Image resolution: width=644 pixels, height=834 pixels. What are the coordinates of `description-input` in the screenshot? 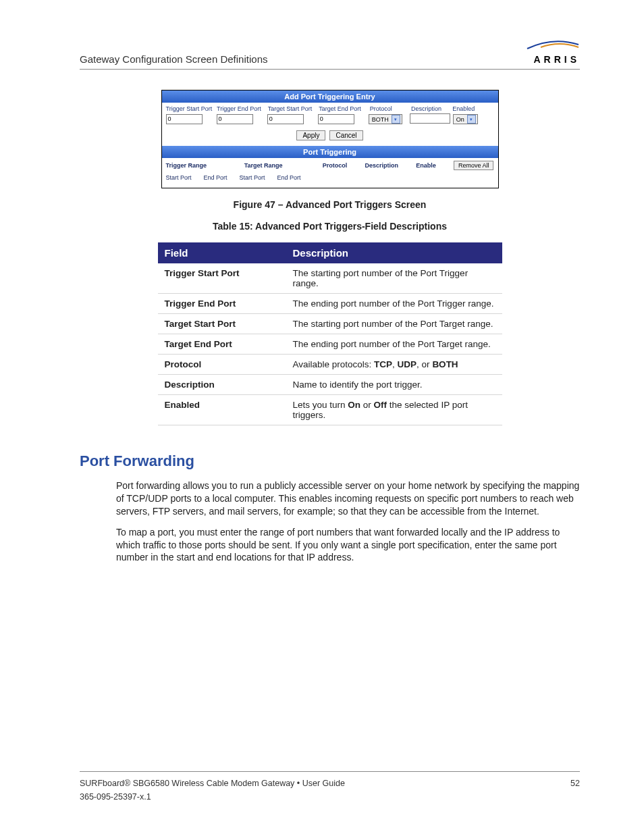 It's located at (430, 119).